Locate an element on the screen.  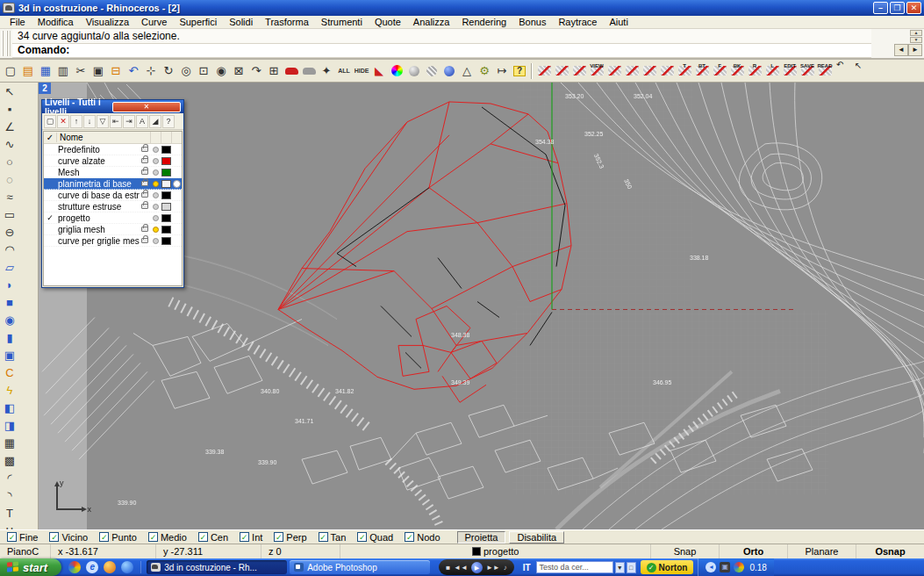
command-prompt: Comando: is located at coordinates (442, 51).